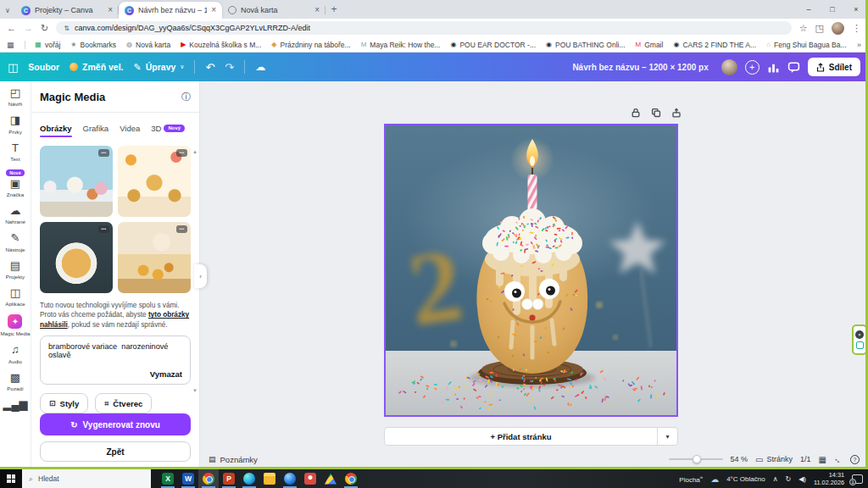 Image resolution: width=868 pixels, height=488 pixels. I want to click on browser-profile-avatar, so click(837, 29).